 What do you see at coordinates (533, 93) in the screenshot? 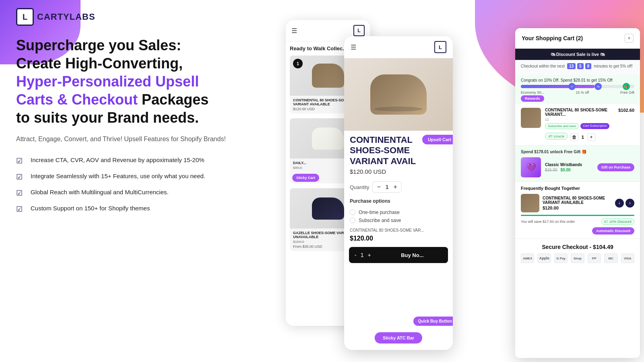
I see `marker-label-1: Economy Sh...` at bounding box center [533, 93].